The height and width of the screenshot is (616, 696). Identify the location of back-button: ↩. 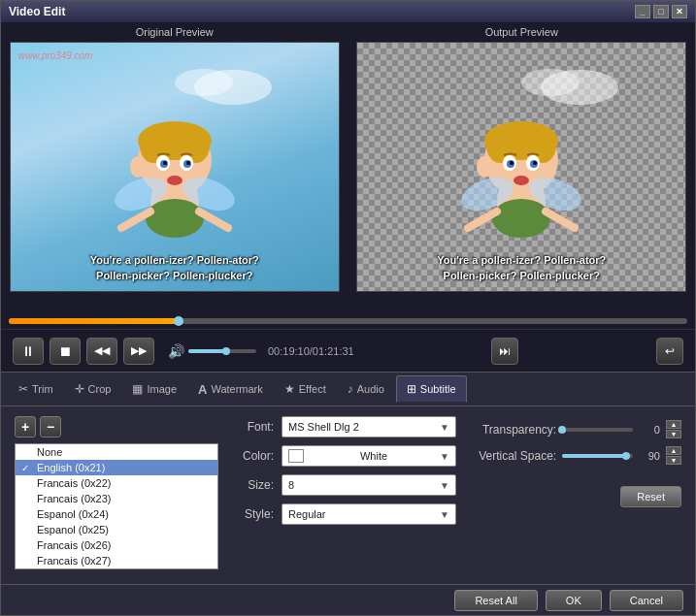
(670, 351).